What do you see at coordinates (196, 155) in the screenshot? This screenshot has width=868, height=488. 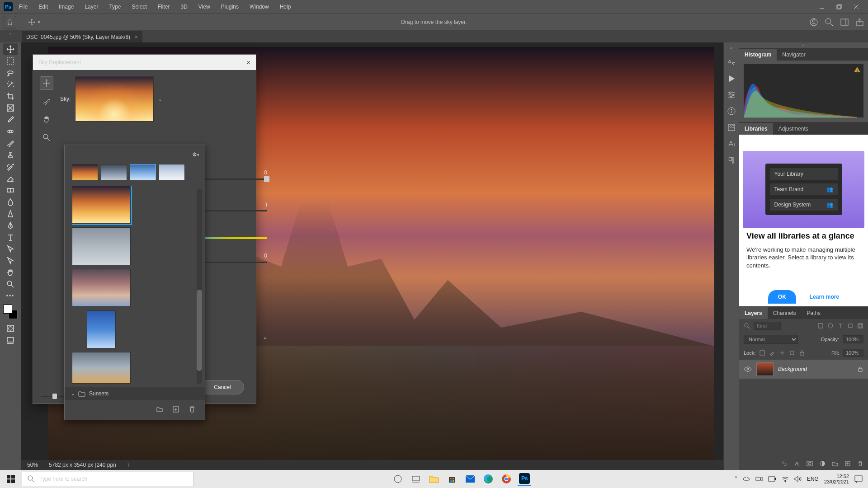 I see `picker-settings-icon: ⚙▾` at bounding box center [196, 155].